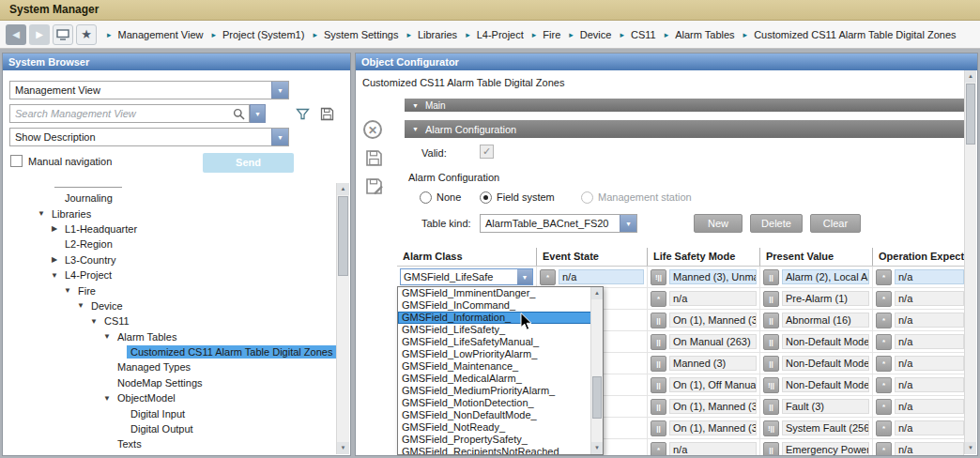 The width and height of the screenshot is (980, 458). Describe the element at coordinates (149, 90) in the screenshot. I see `view-selector-dropdown: Management View ▼` at that location.